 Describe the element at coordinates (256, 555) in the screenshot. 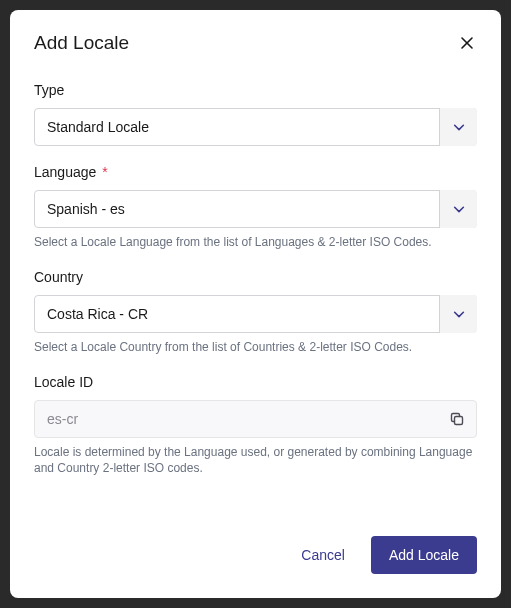

I see `modal-footer: Cancel Add Locale` at that location.